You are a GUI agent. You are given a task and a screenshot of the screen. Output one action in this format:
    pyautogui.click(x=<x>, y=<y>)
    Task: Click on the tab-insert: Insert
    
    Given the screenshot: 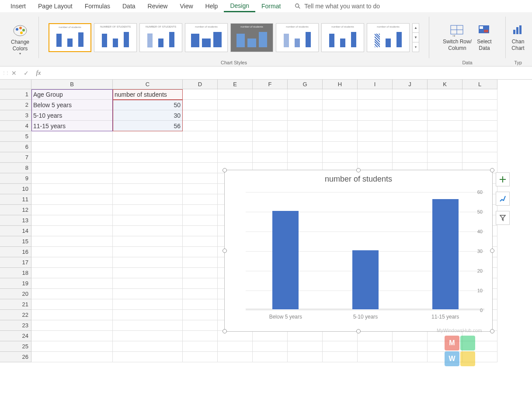 What is the action you would take?
    pyautogui.click(x=18, y=6)
    